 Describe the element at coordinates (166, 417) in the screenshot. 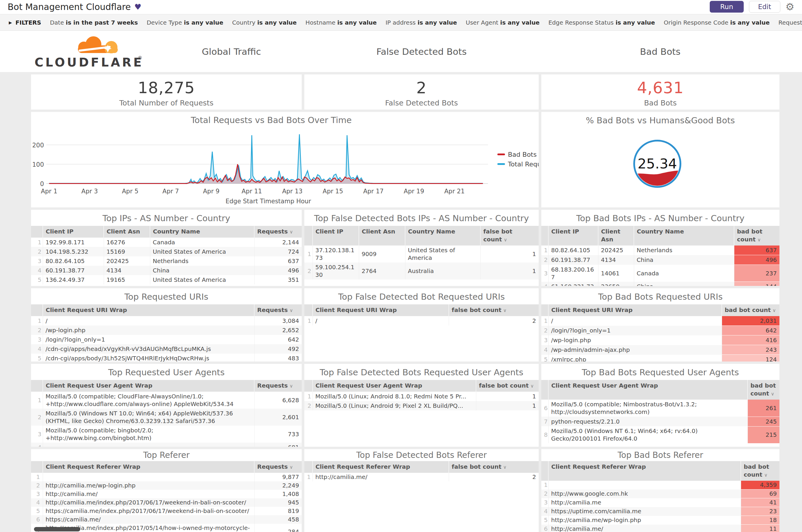

I see `table-row: 2Mozilla/5.0 (Windows NT 10.0; Win64; x6…` at that location.